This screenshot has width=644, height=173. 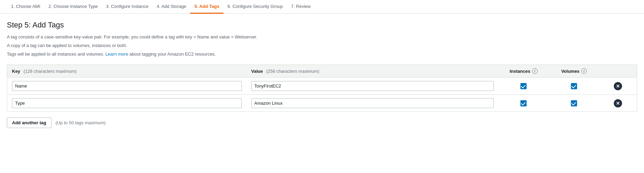 What do you see at coordinates (301, 7) in the screenshot?
I see `wizard-step-review: 7. Review` at bounding box center [301, 7].